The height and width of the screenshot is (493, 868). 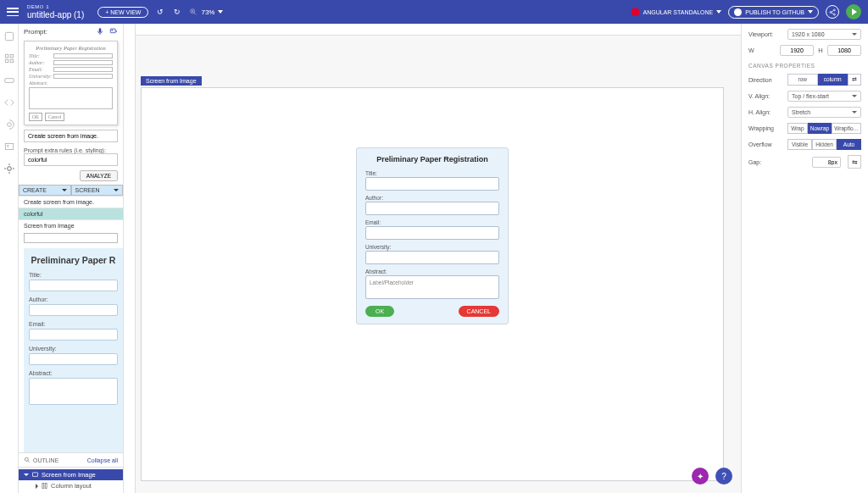 What do you see at coordinates (432, 287) in the screenshot?
I see `abstract-input: Label/Placeholder` at bounding box center [432, 287].